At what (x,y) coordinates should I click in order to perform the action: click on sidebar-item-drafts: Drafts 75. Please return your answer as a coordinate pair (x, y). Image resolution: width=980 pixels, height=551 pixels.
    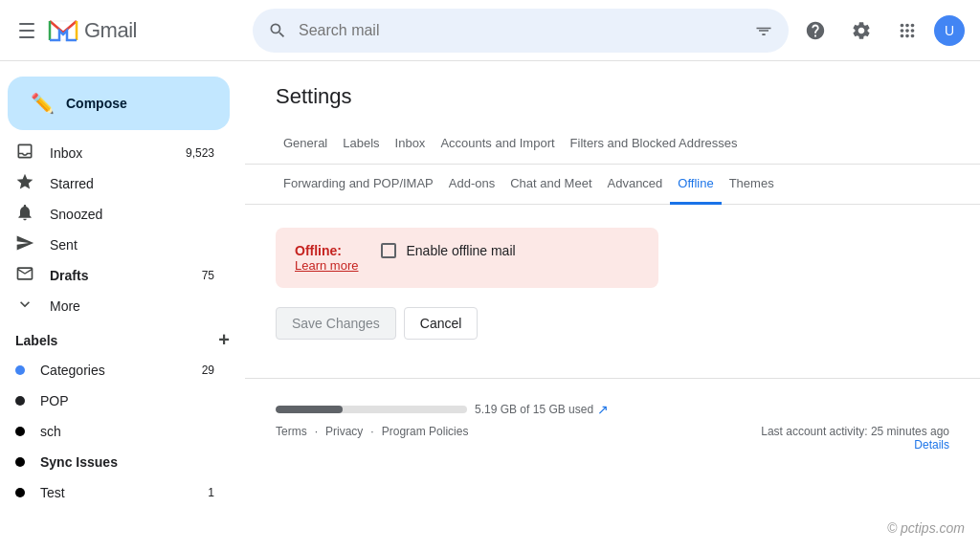
    Looking at the image, I should click on (115, 276).